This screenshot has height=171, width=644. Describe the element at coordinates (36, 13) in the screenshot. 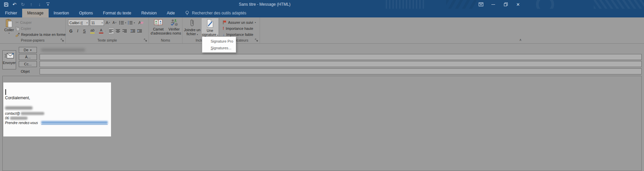

I see `tab-message: Message` at that location.